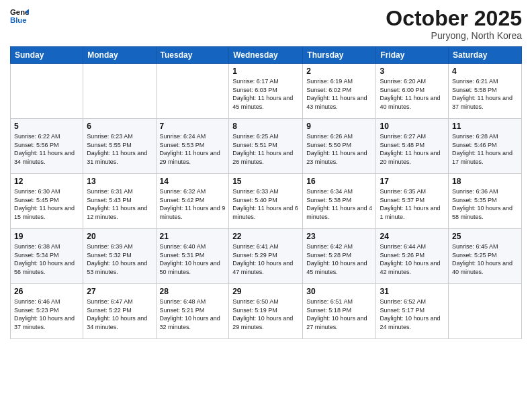 The image size is (532, 411). What do you see at coordinates (120, 314) in the screenshot?
I see `day-info: Sunrise: 6:47 AMSunset: 5:22 PMDaylight:…` at bounding box center [120, 314].